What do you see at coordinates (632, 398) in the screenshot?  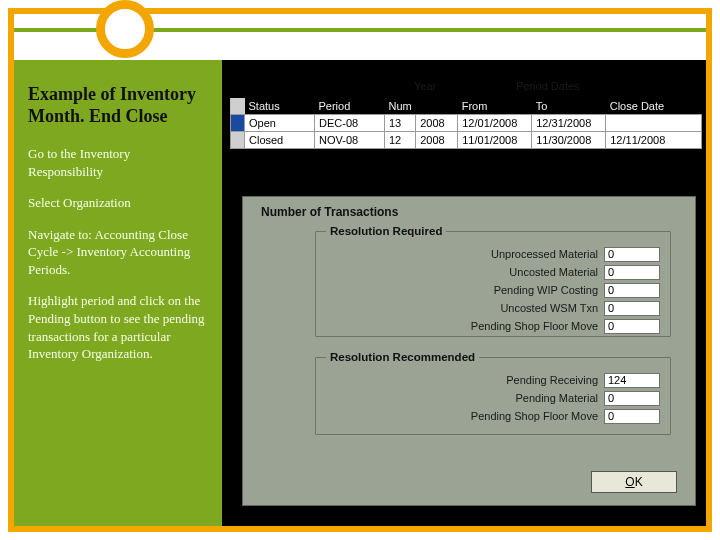 I see `field-pending-material` at bounding box center [632, 398].